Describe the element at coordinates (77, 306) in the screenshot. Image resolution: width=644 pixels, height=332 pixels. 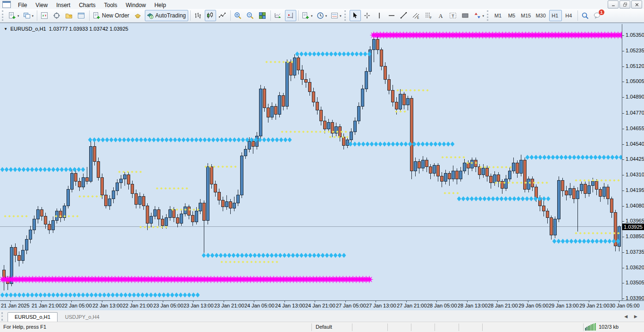
I see `time-tick-label: 22 Jan 05:00` at that location.